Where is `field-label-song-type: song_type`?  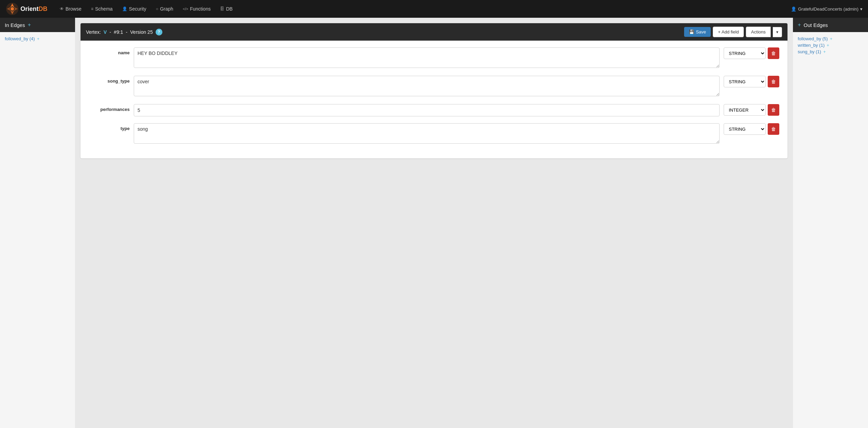
field-label-song-type: song_type is located at coordinates (109, 80).